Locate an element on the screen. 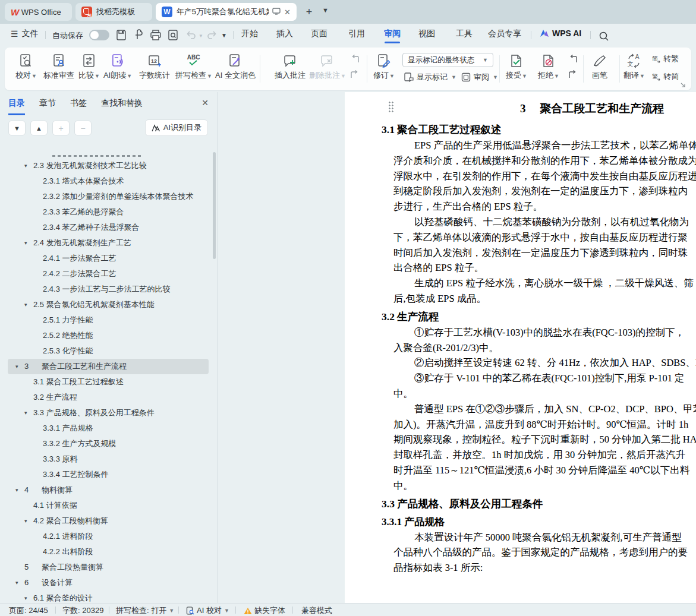 The height and width of the screenshot is (616, 696). delete-comment-button: 删除批注▼ is located at coordinates (327, 67).